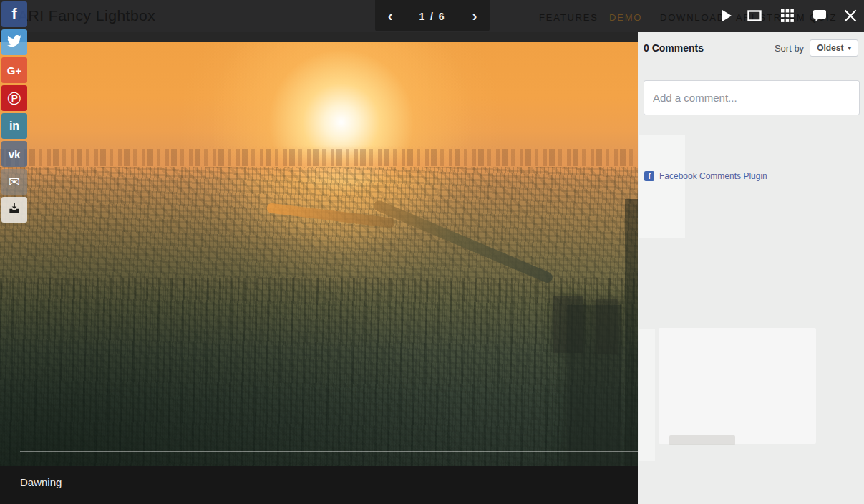 Image resolution: width=864 pixels, height=504 pixels. What do you see at coordinates (475, 16) in the screenshot?
I see `next-slide-button: ›` at bounding box center [475, 16].